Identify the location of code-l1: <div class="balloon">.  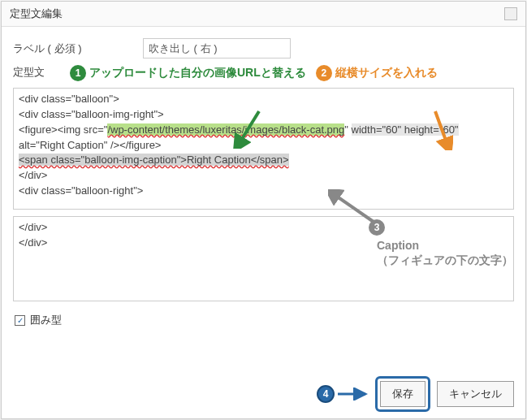
(69, 99).